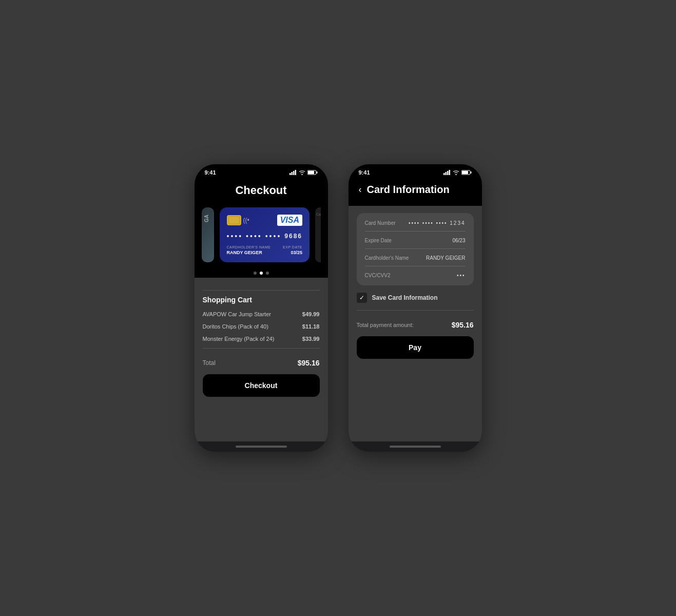  I want to click on cvc-value: •••, so click(461, 275).